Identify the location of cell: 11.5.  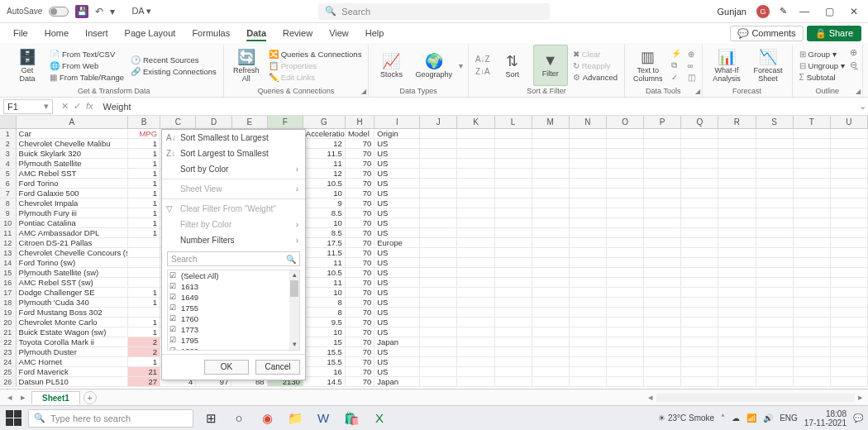
(324, 154).